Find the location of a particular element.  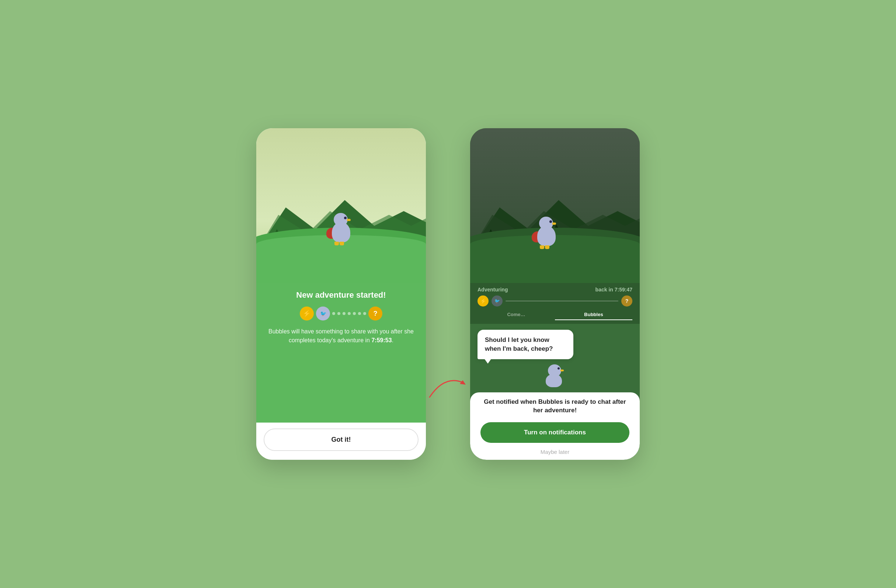

mini-bird-beak is located at coordinates (562, 370).